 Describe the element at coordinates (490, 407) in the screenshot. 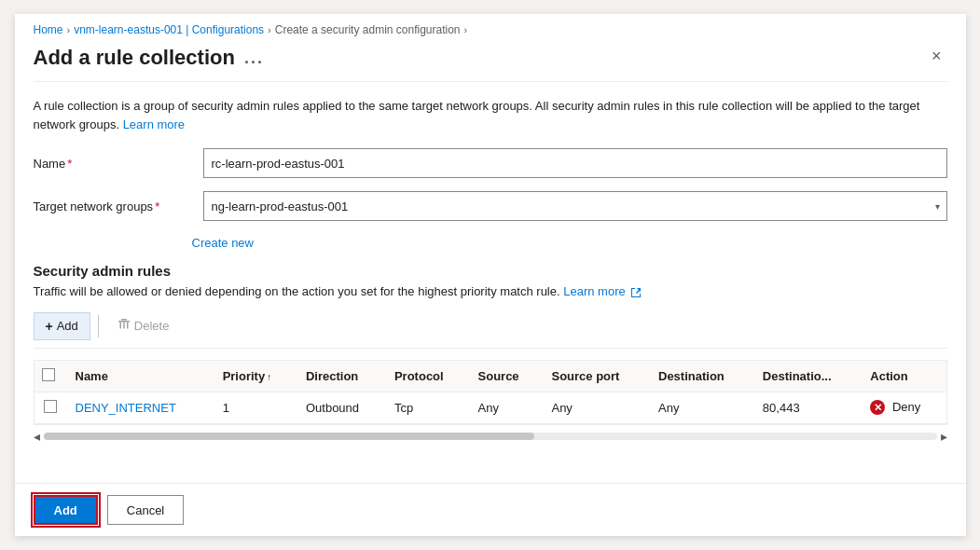

I see `table-body: DENY_INTERNET 1 Outbound Tcp Any Any Any…` at that location.